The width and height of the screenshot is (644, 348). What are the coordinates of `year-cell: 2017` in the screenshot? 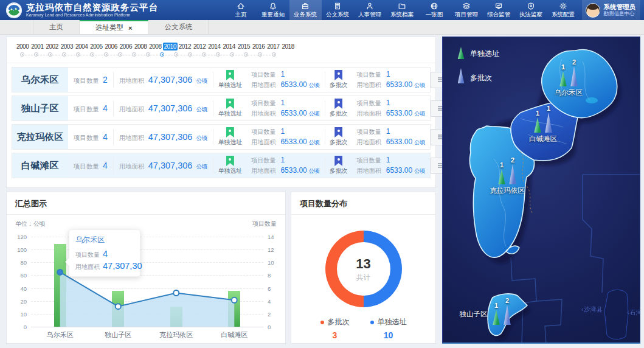 It's located at (273, 46).